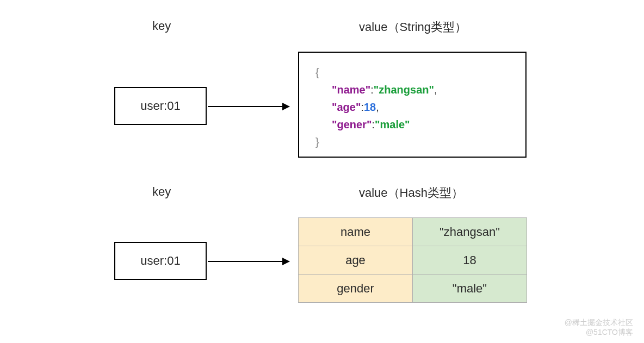  What do you see at coordinates (404, 90) in the screenshot?
I see `json-val-name: "zhangsan"` at bounding box center [404, 90].